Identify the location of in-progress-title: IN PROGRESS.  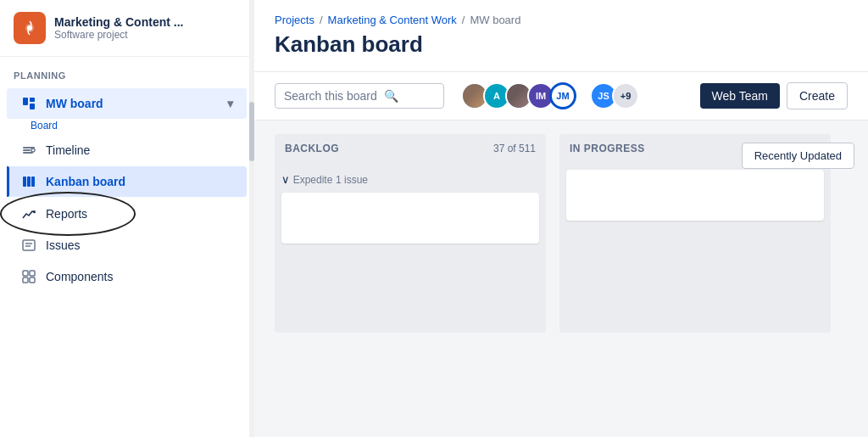
(607, 148).